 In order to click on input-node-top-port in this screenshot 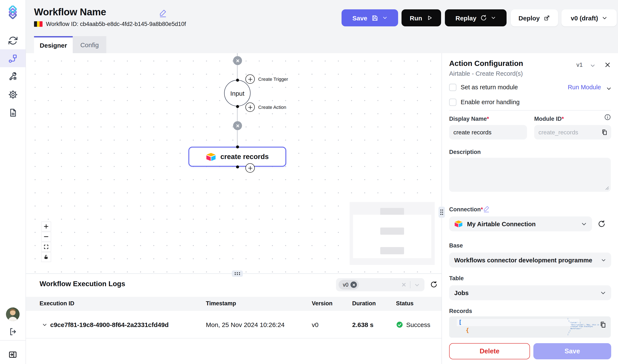, I will do `click(237, 80)`.